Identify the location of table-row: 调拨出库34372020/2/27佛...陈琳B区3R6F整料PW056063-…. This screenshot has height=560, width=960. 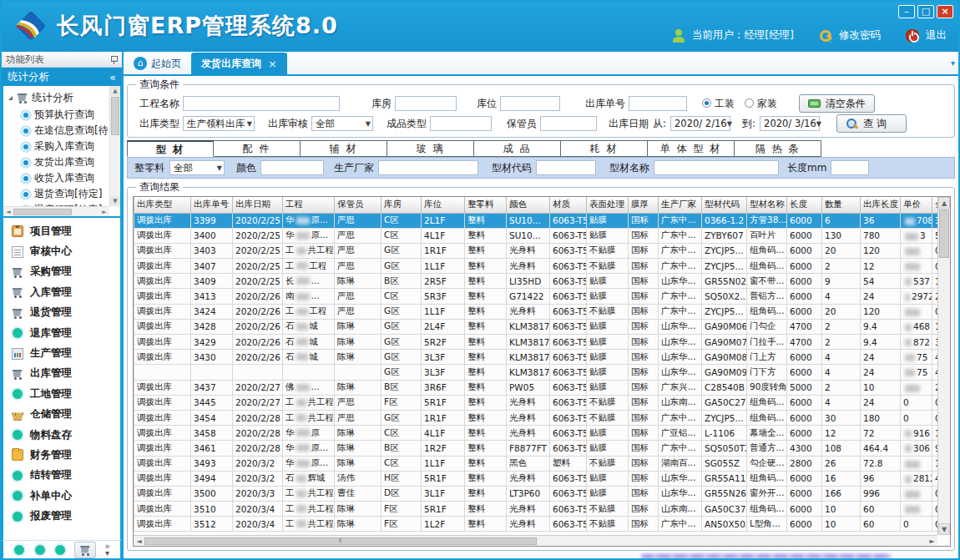
(536, 387).